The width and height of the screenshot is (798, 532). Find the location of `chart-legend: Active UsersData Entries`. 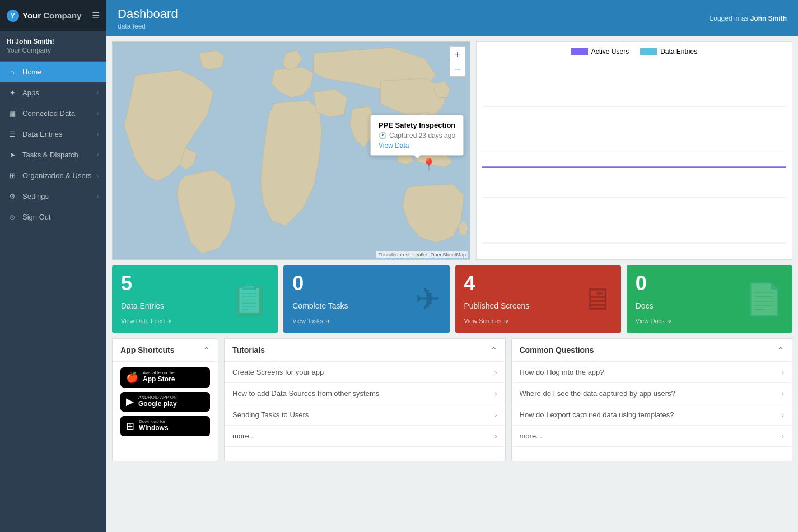

chart-legend: Active UsersData Entries is located at coordinates (634, 52).